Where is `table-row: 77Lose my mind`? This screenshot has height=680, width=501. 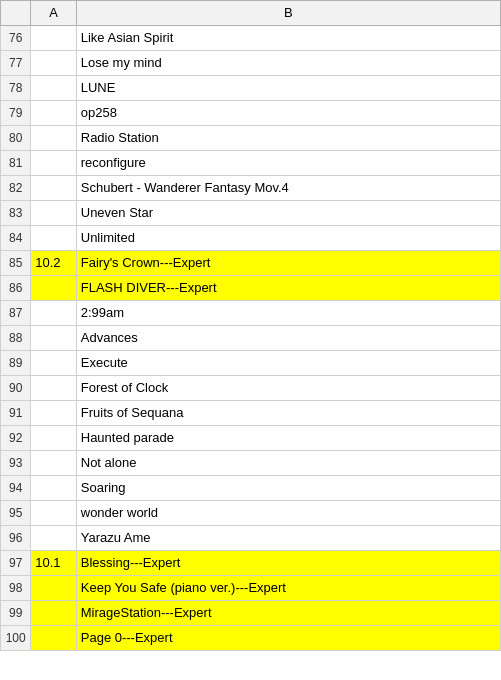 table-row: 77Lose my mind is located at coordinates (251, 64).